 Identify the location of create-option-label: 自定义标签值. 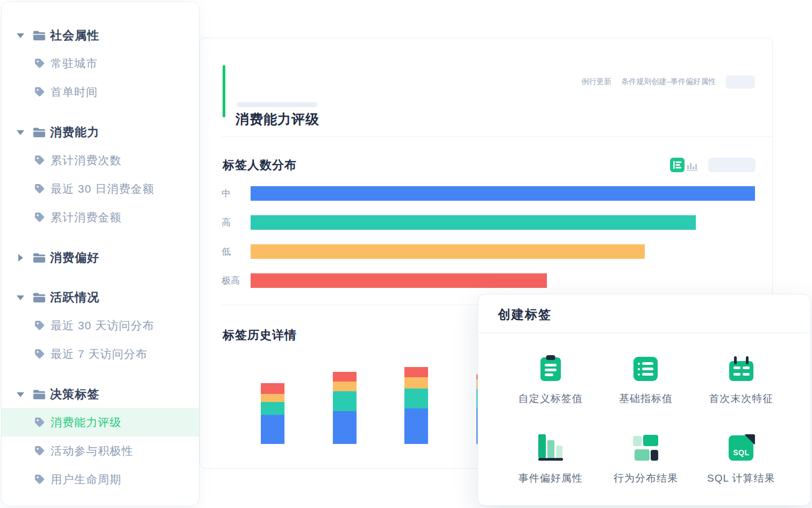
(551, 399).